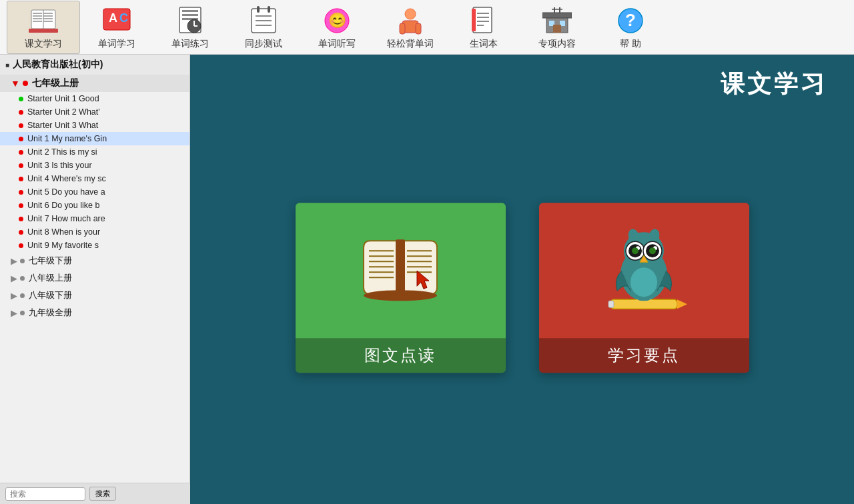 This screenshot has width=854, height=504. I want to click on danci-tingsie-label: 单词听写, so click(337, 44).